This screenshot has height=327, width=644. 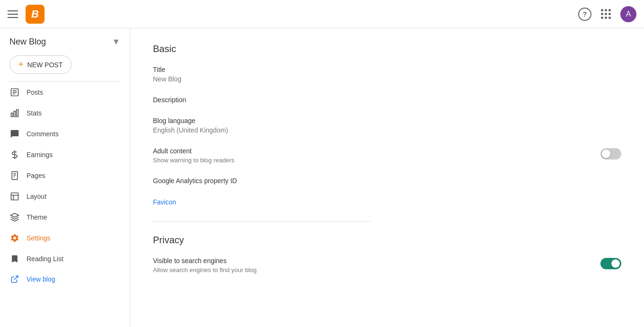 What do you see at coordinates (611, 264) in the screenshot?
I see `visible-search-track` at bounding box center [611, 264].